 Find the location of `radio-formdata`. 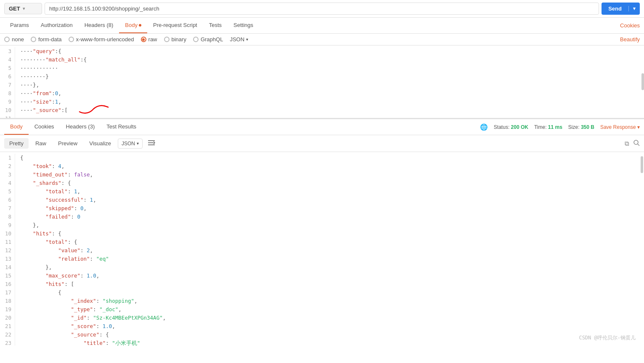

radio-formdata is located at coordinates (34, 40).